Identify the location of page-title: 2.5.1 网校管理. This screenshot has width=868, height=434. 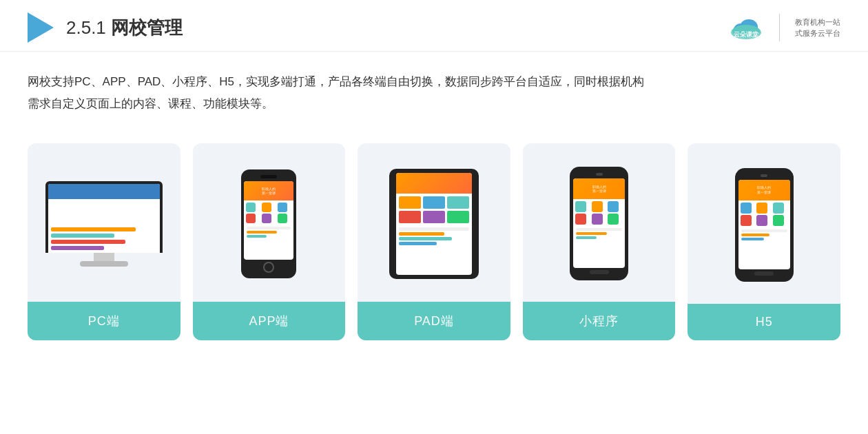
(124, 28).